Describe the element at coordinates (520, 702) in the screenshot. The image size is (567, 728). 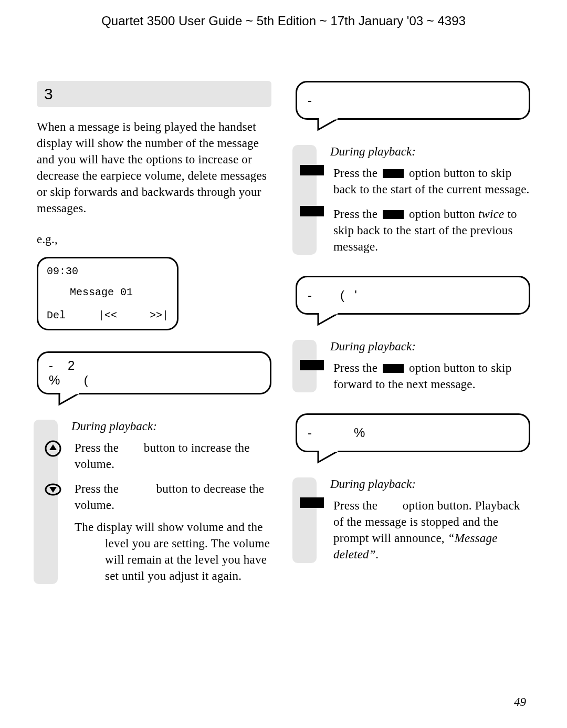
I see `page-number: 49` at that location.